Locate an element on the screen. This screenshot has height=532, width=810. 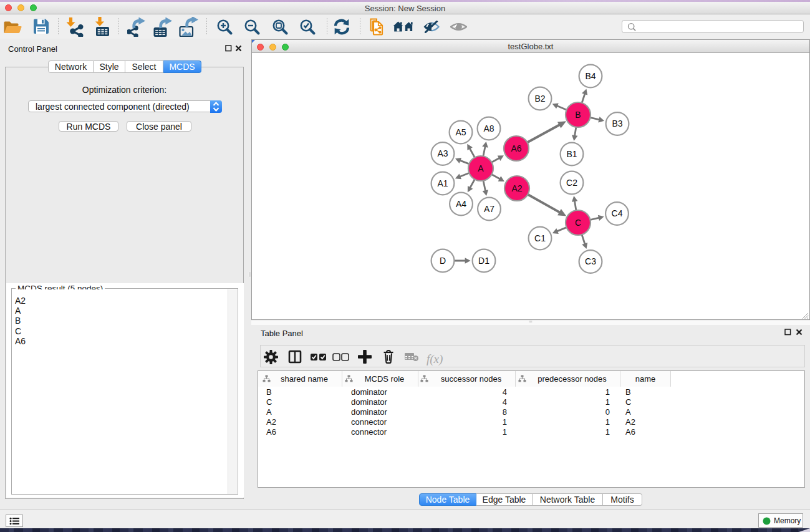
svg-text: D is located at coordinates (443, 261).